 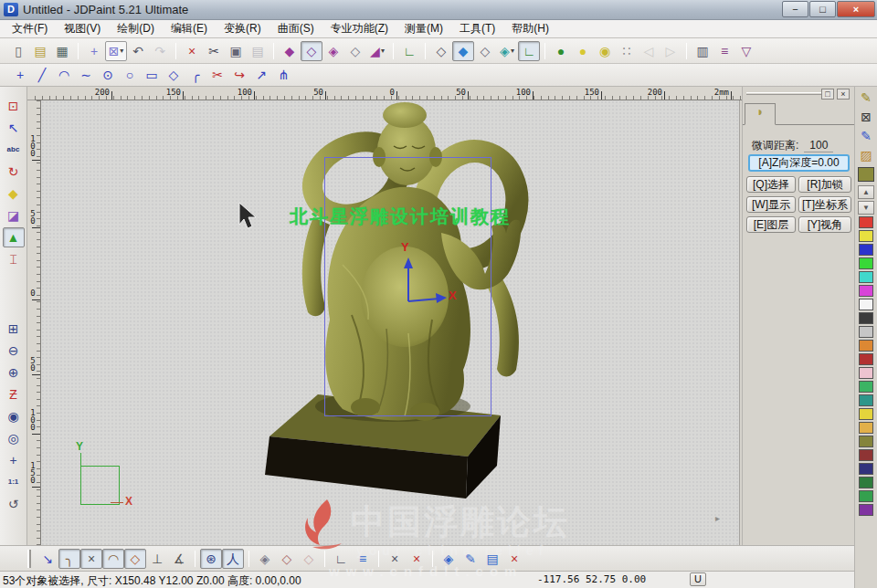 What do you see at coordinates (14, 194) in the screenshot?
I see `surface-tool: ◆` at bounding box center [14, 194].